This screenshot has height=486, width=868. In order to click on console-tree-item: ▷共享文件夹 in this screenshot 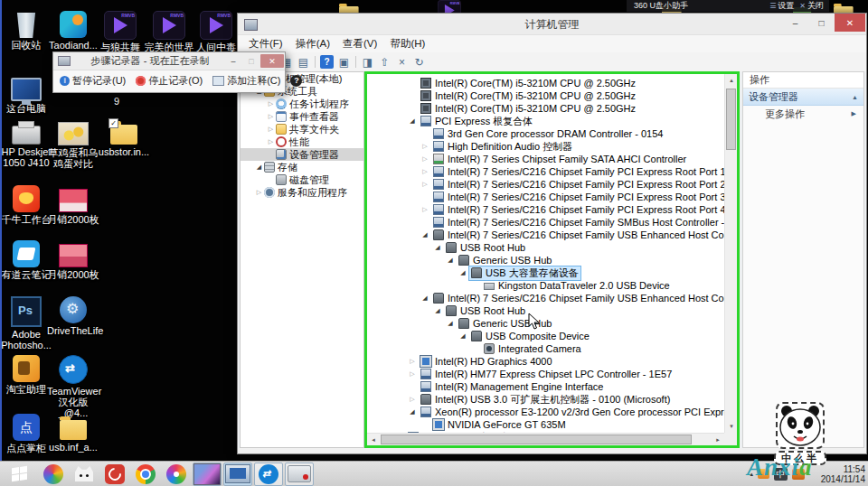, I will do `click(302, 129)`.